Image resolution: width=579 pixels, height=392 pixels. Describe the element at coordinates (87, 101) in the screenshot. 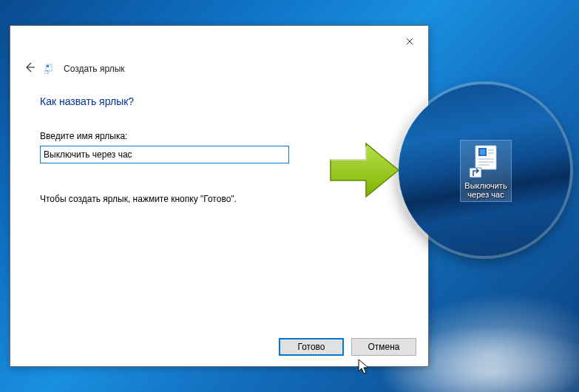

I see `dialog-question: Как назвать ярлык?` at that location.